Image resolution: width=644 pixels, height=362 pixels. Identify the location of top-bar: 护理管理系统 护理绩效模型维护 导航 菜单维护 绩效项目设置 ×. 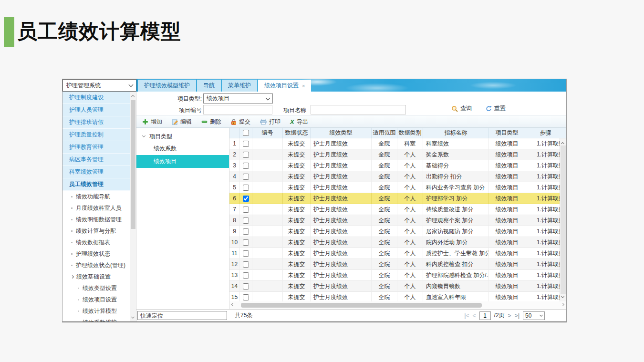
(314, 85).